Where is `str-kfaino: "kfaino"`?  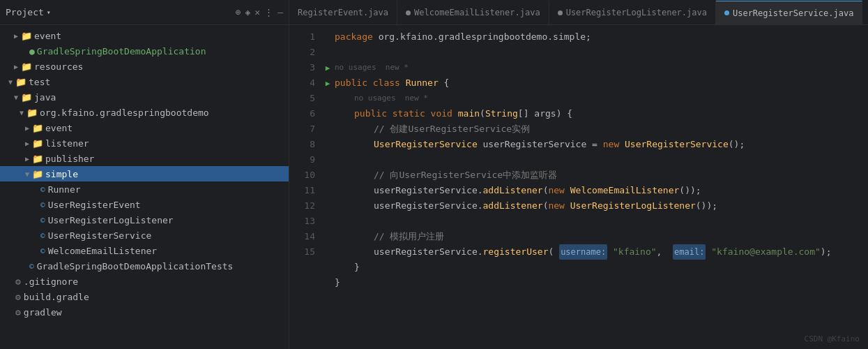 str-kfaino: "kfaino" is located at coordinates (632, 252).